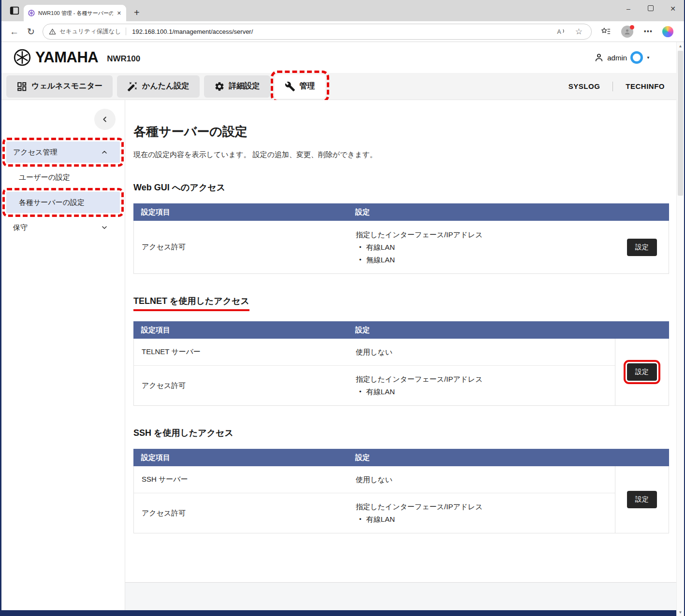 The height and width of the screenshot is (616, 685). What do you see at coordinates (75, 14) in the screenshot?
I see `tab-title: NWR100 管理 - 各種サーバーの設定` at bounding box center [75, 14].